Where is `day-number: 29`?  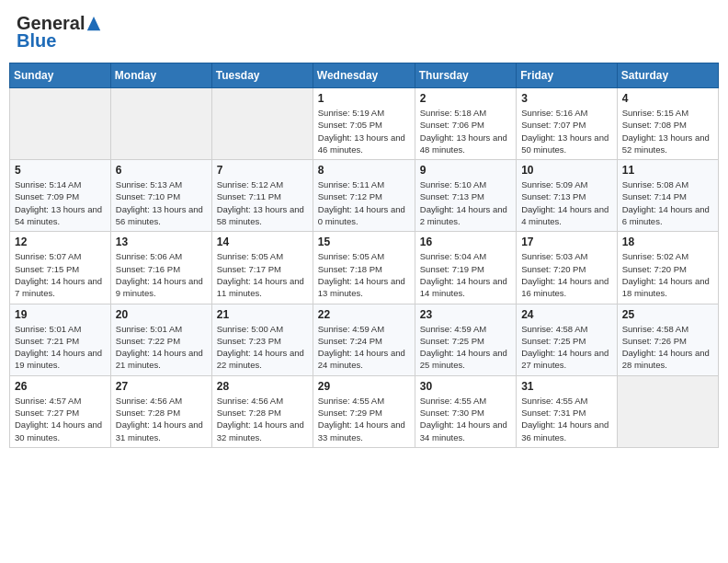
day-number: 29 is located at coordinates (364, 386).